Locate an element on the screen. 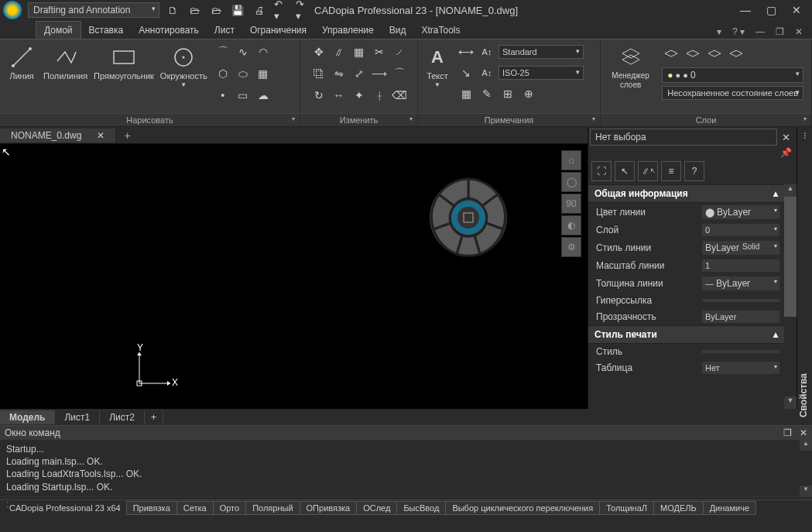 Image resolution: width=812 pixels, height=532 pixels. prop-plottable-value: Нет is located at coordinates (741, 368).